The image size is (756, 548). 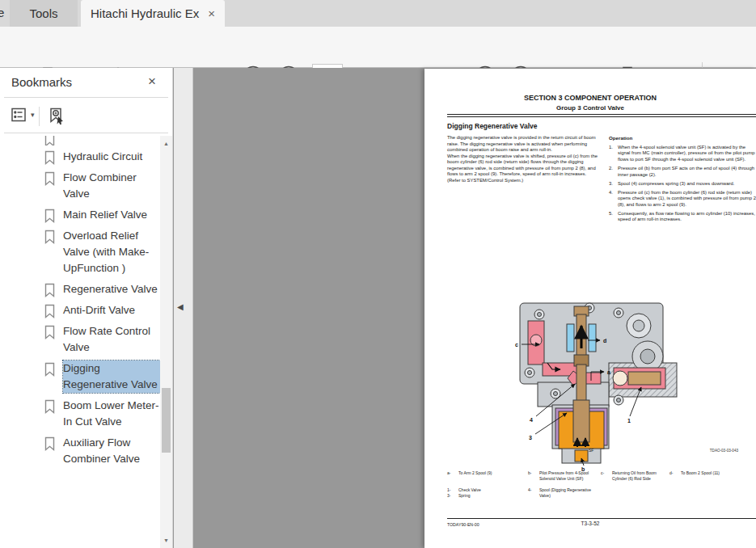 I want to click on panel-collapse-strip: ◀, so click(x=184, y=308).